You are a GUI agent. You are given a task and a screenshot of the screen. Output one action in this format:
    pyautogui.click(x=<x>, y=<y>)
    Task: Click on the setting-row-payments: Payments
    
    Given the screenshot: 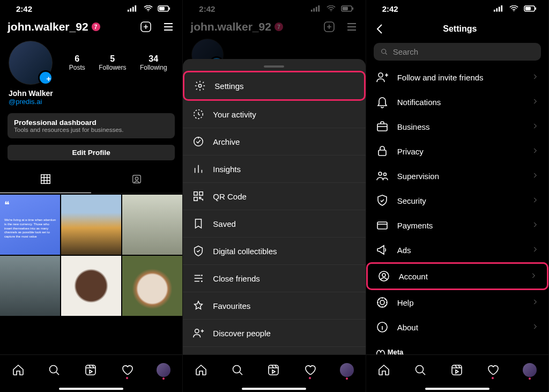 What is the action you would take?
    pyautogui.click(x=457, y=225)
    